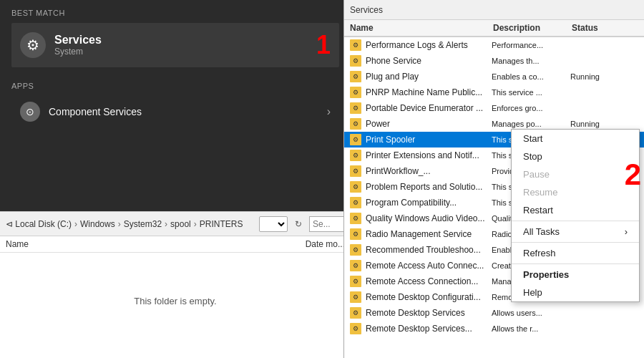 Image resolution: width=644 pixels, height=358 pixels. What do you see at coordinates (541, 232) in the screenshot?
I see `ctx-label: All Tasks` at bounding box center [541, 232].